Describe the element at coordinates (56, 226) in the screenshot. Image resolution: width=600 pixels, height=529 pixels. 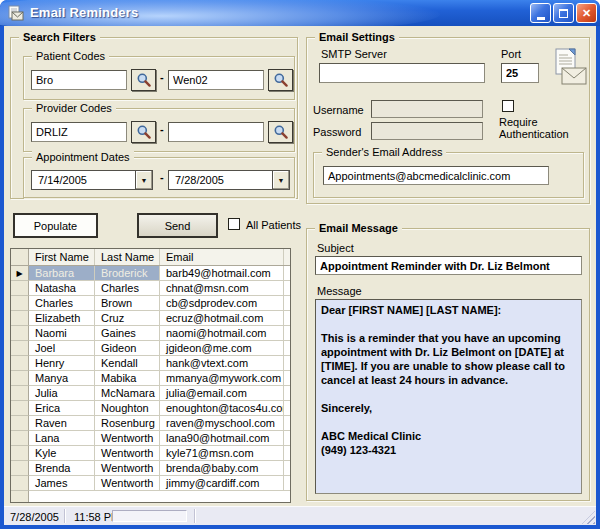
I see `populate-button: Populate` at that location.